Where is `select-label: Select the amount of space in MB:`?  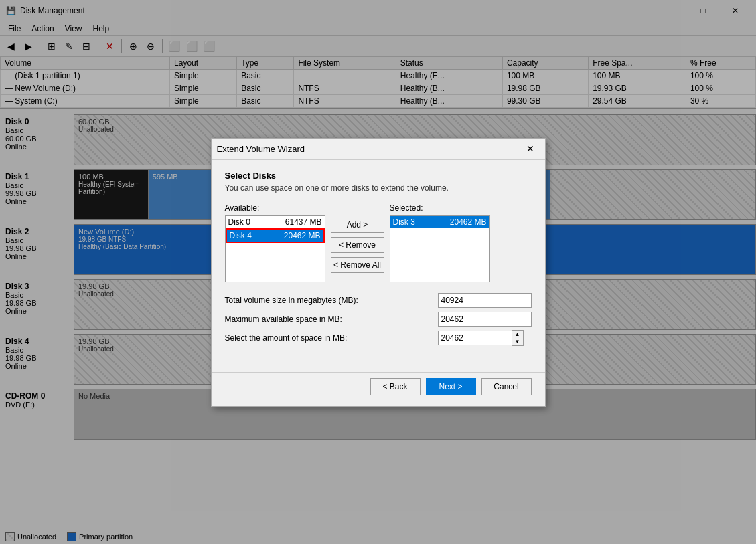
select-label: Select the amount of space in MB: is located at coordinates (329, 338).